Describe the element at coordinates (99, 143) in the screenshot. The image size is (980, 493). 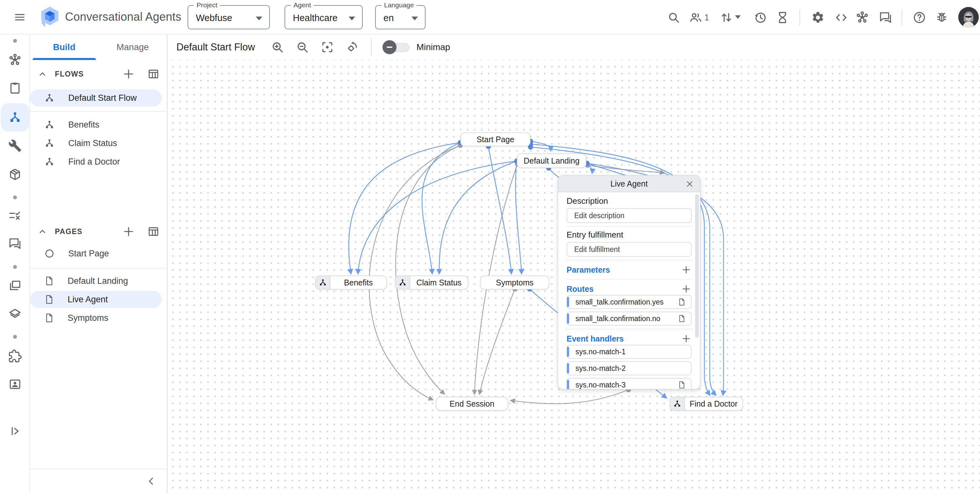
I see `sidebar-item-claim-status: Claim Status` at that location.